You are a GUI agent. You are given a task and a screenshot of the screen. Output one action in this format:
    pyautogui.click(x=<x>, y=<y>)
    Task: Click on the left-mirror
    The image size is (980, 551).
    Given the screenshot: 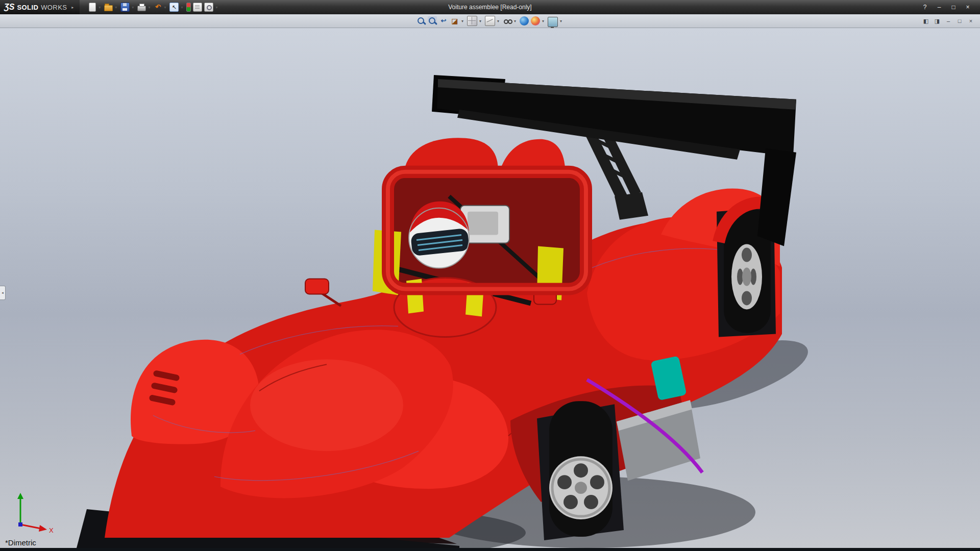 What is the action you would take?
    pyautogui.click(x=323, y=293)
    